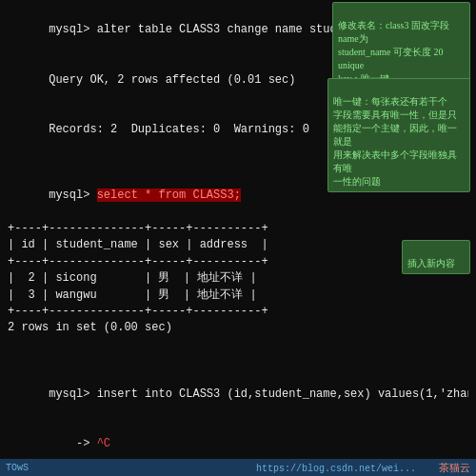 The height and width of the screenshot is (476, 476). Describe the element at coordinates (283, 394) in the screenshot. I see `cmd-insert-abort: insert into CLASS3 (id,student_name,sex)…` at that location.